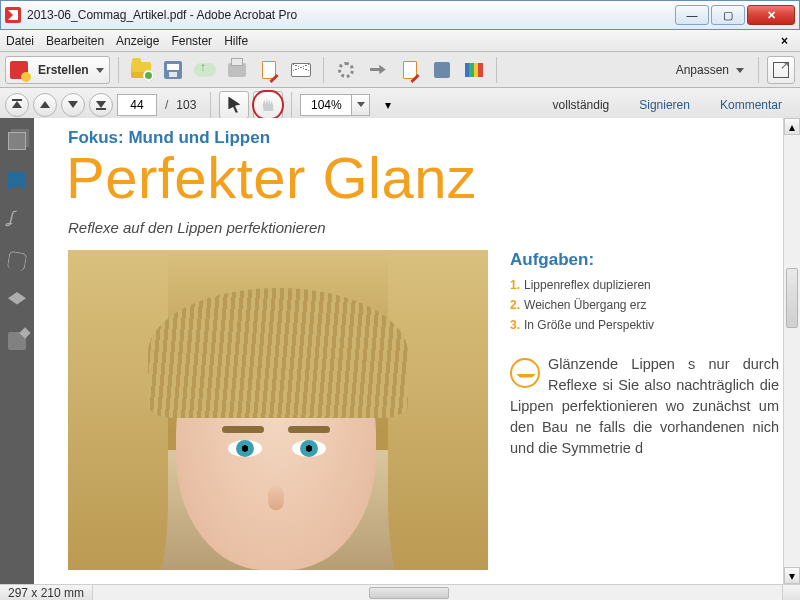 Image resolution: width=800 pixels, height=600 pixels. I want to click on list-item: 1.Lippenreflex duplizieren, so click(644, 284).